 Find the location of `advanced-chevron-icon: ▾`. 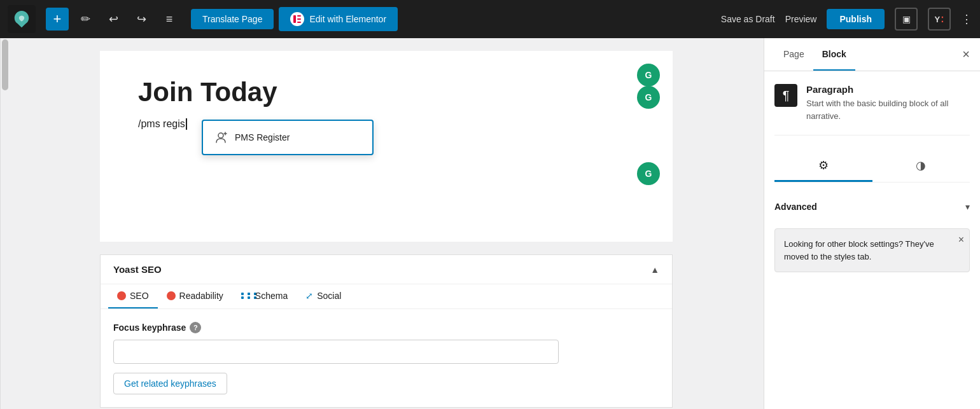

advanced-chevron-icon: ▾ is located at coordinates (967, 207).